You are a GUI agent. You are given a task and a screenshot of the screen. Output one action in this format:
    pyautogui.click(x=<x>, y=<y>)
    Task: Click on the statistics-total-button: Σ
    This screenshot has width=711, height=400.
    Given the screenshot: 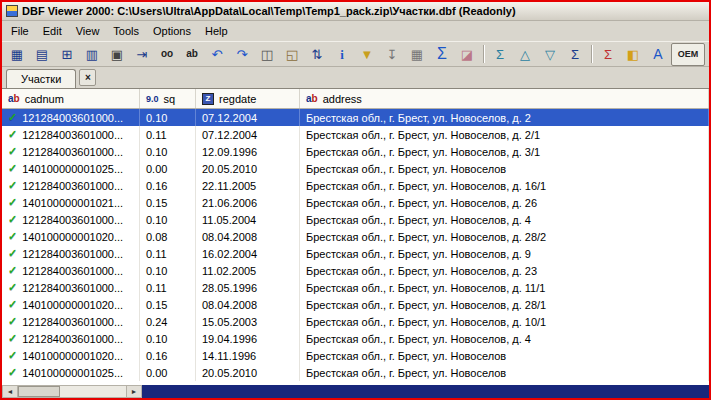 What is the action you would take?
    pyautogui.click(x=575, y=54)
    